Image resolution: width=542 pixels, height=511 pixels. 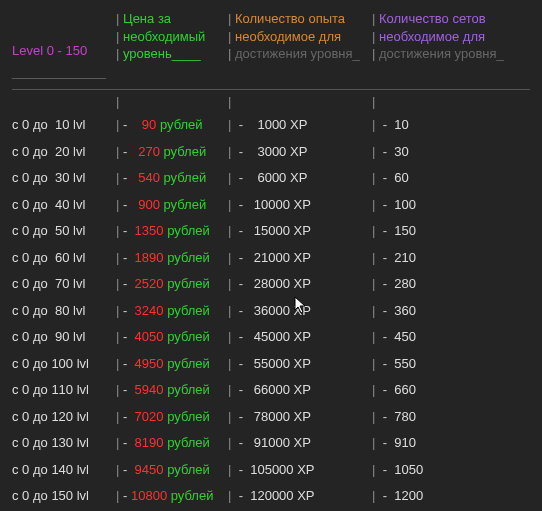 I want to click on table-row: с 0 до 30 lvl| - 540 рублей| - 6000 XP| …, so click(x=271, y=178).